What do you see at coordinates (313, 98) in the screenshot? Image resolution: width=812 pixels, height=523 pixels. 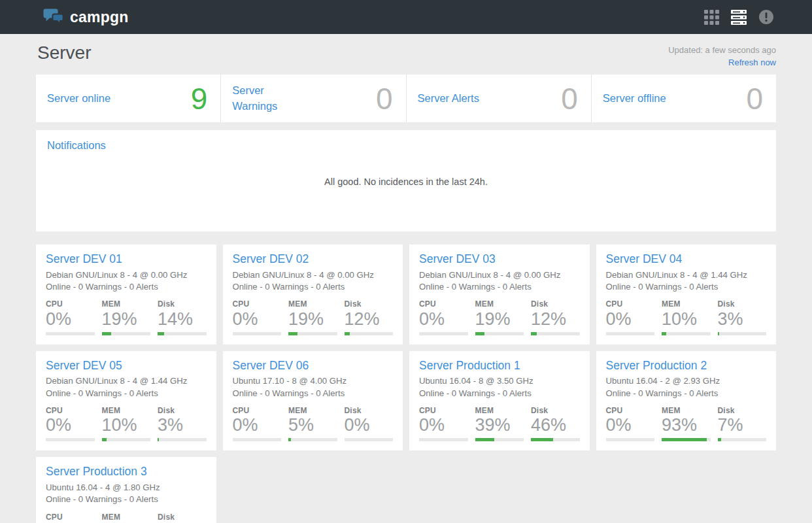 I see `stat-item: Server Warnings 0` at bounding box center [313, 98].